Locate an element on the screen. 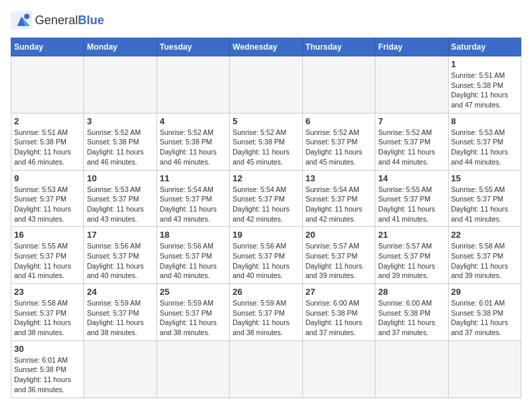  day-header-tuesday: Tuesday is located at coordinates (193, 47).